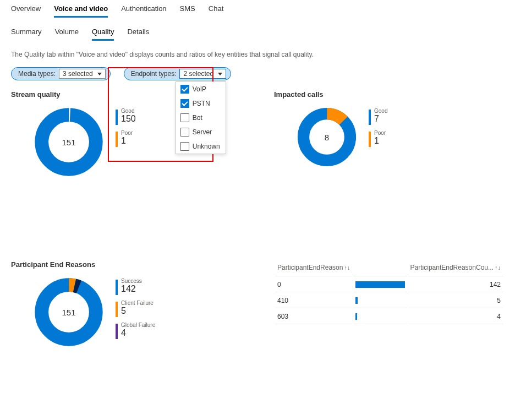 Image resolution: width=515 pixels, height=420 pixels. Describe the element at coordinates (258, 74) in the screenshot. I see `filter-row: Media types: 3 selected Endpoint types: …` at that location.